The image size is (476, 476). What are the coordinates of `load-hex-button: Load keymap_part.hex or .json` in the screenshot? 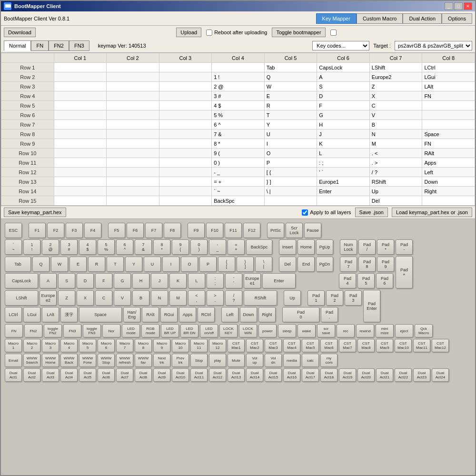 It's located at (432, 212).